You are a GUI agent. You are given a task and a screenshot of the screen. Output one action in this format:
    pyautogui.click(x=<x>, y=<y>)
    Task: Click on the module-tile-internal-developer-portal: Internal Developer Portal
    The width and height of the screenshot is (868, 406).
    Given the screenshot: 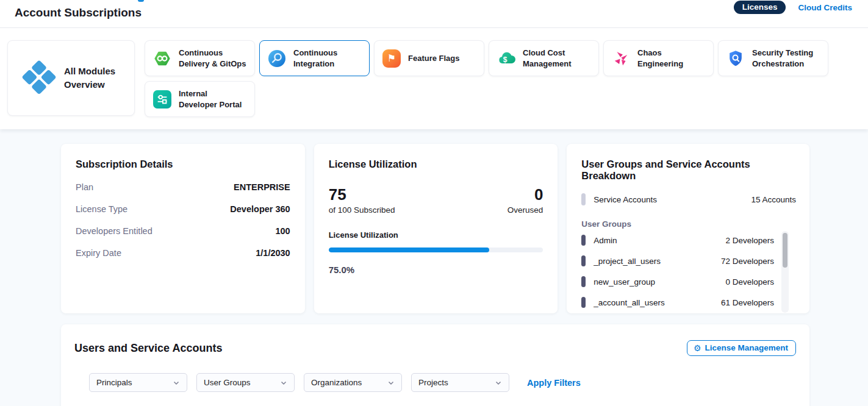 What is the action you would take?
    pyautogui.click(x=200, y=99)
    